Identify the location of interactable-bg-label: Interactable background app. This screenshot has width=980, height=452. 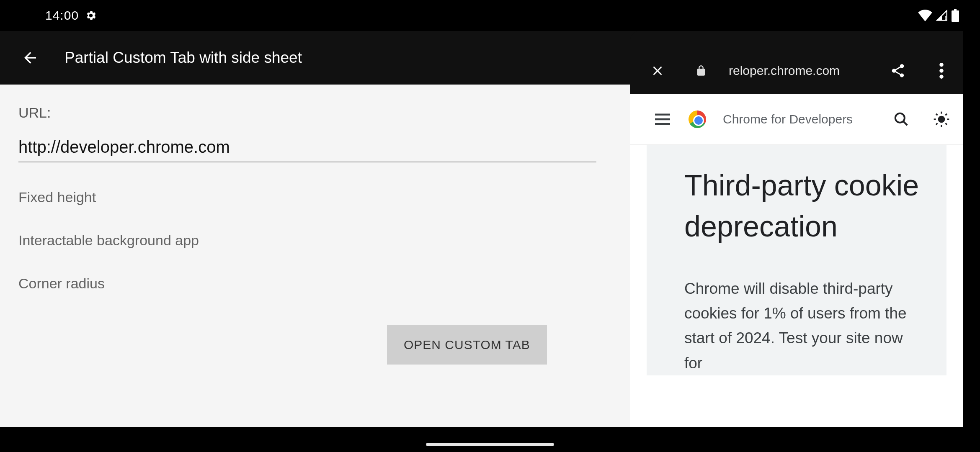
(109, 240).